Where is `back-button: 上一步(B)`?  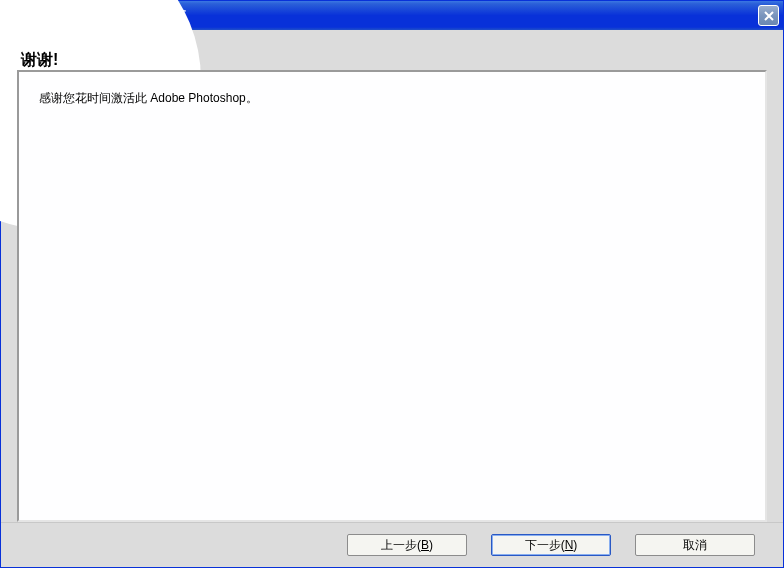
back-button: 上一步(B) is located at coordinates (407, 545).